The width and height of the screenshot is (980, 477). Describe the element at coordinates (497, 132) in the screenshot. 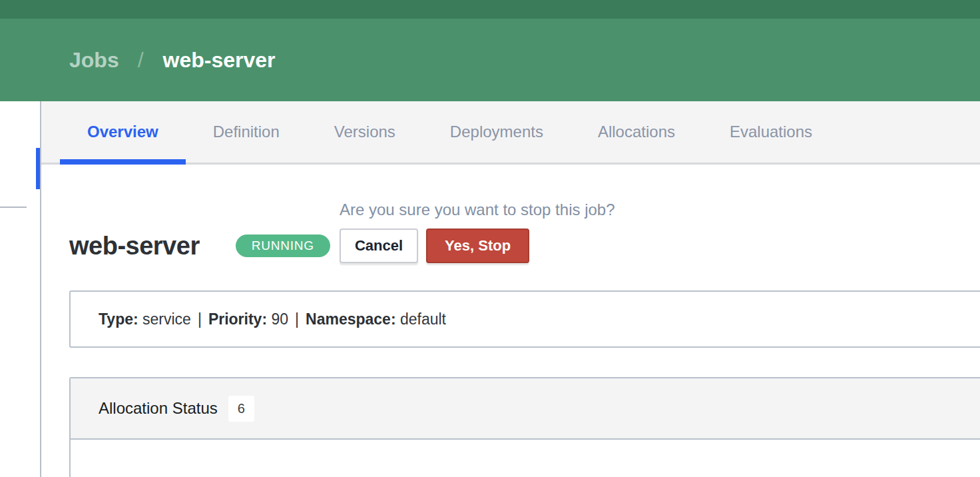

I see `tab-deployments: Deployments` at that location.